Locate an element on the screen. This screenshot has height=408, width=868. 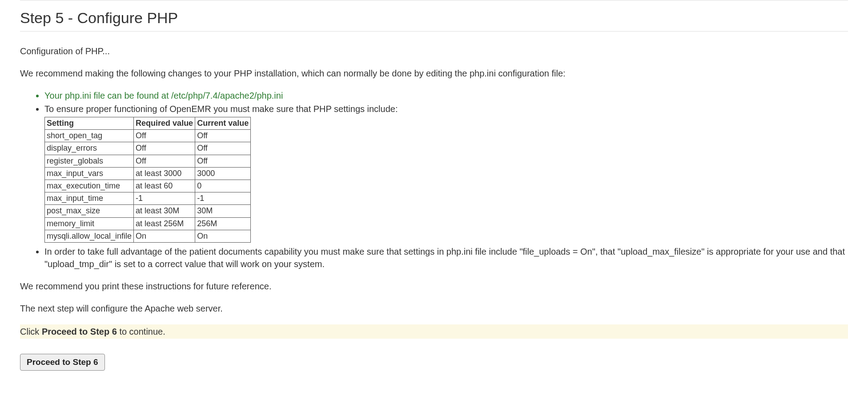
title-divider is located at coordinates (434, 31).